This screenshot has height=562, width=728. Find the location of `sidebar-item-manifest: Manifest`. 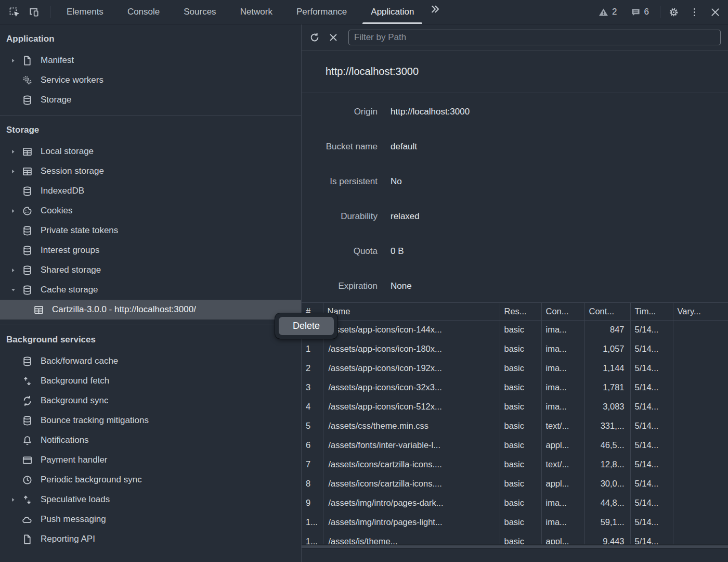

sidebar-item-manifest: Manifest is located at coordinates (151, 60).